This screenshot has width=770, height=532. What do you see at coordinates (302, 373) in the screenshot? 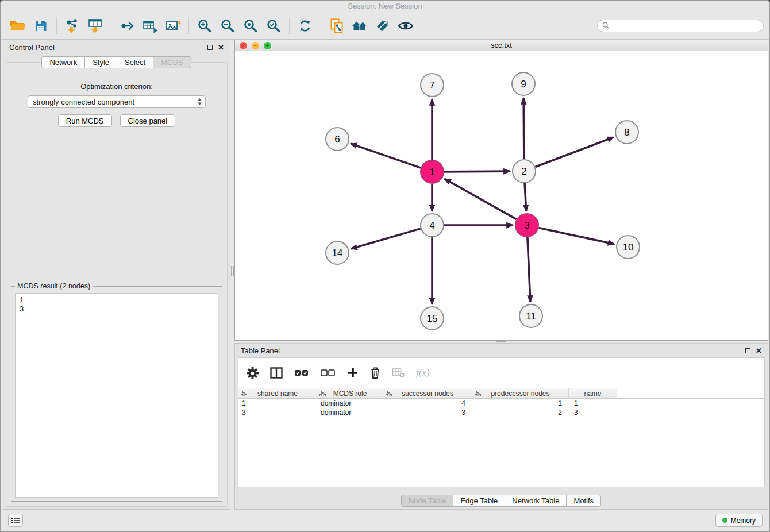
I see `select-all-columns-button` at bounding box center [302, 373].